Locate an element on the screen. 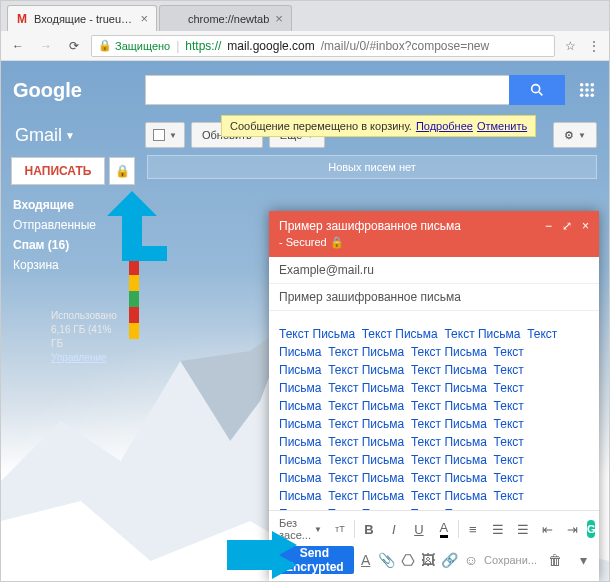 The height and width of the screenshot is (582, 610). storage-manage-link: Управление is located at coordinates (79, 358).